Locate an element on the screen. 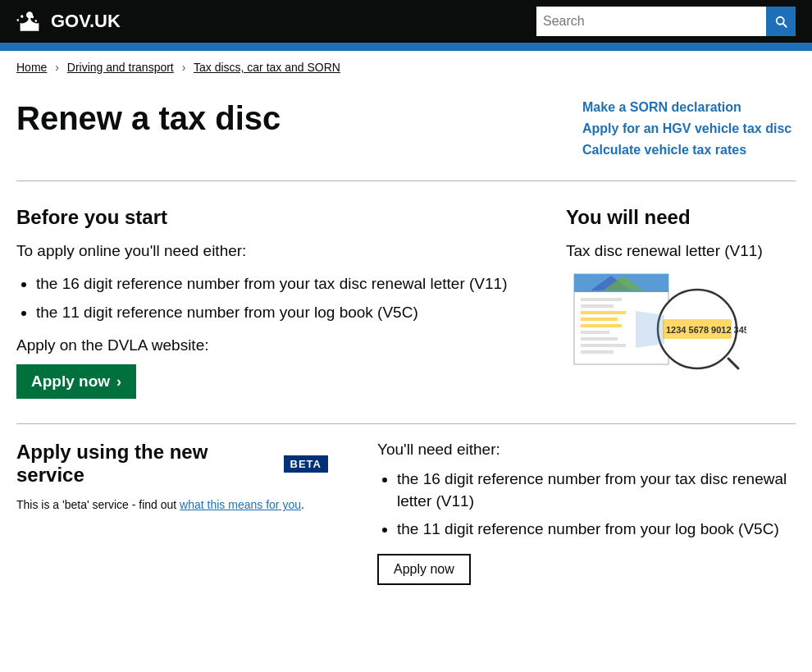  bullet-v11: the 16 digit reference number from your … is located at coordinates (285, 284).